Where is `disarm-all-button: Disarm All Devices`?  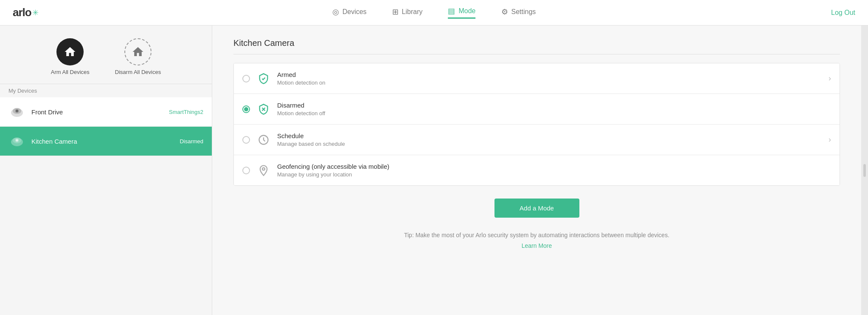
disarm-all-button: Disarm All Devices is located at coordinates (138, 57).